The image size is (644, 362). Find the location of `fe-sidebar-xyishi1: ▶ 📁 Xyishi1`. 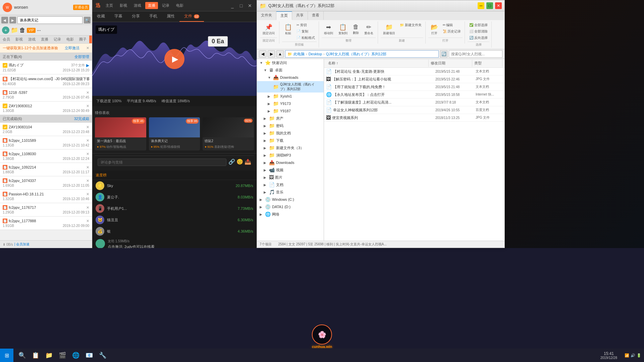

fe-sidebar-xyishi1: ▶ 📁 Xyishi1 is located at coordinates (290, 96).